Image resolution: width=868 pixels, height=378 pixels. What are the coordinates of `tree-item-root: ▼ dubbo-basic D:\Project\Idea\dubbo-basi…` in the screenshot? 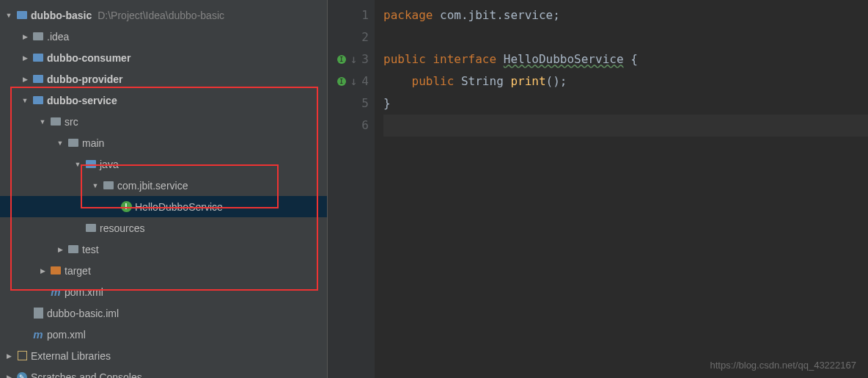 It's located at (163, 15).